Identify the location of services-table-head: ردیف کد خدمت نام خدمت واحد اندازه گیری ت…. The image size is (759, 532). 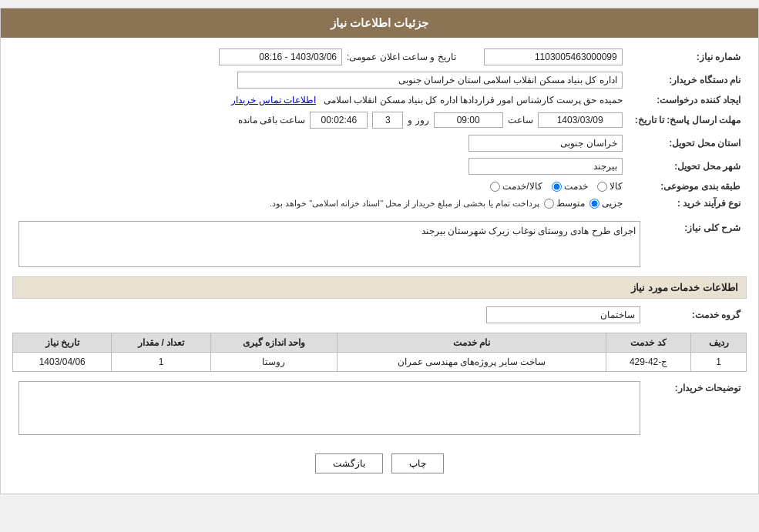
(380, 343).